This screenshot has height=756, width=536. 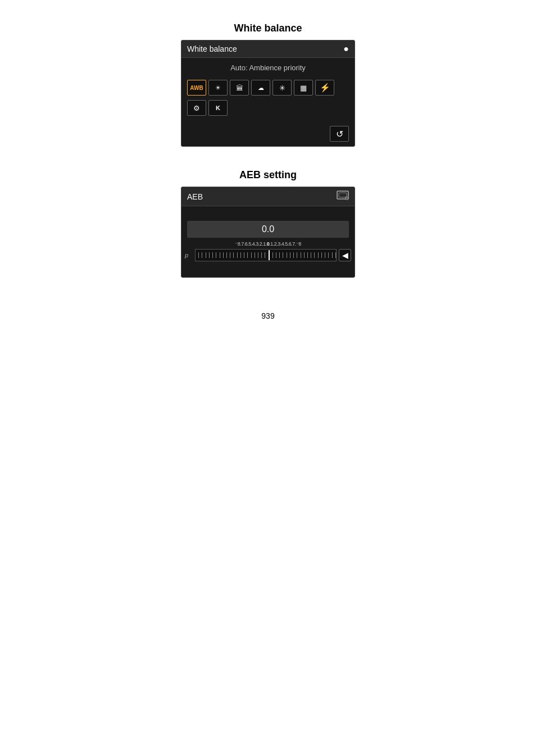 I want to click on white-balance-panel: White balance ● Auto: Ambience priority …, so click(x=268, y=93).